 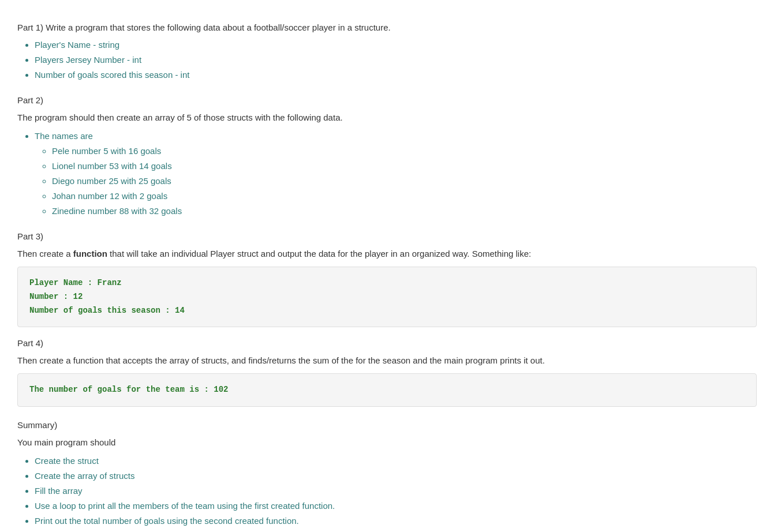 What do you see at coordinates (387, 311) in the screenshot?
I see `part3-code-line-3: Number of goals this season : 14` at bounding box center [387, 311].